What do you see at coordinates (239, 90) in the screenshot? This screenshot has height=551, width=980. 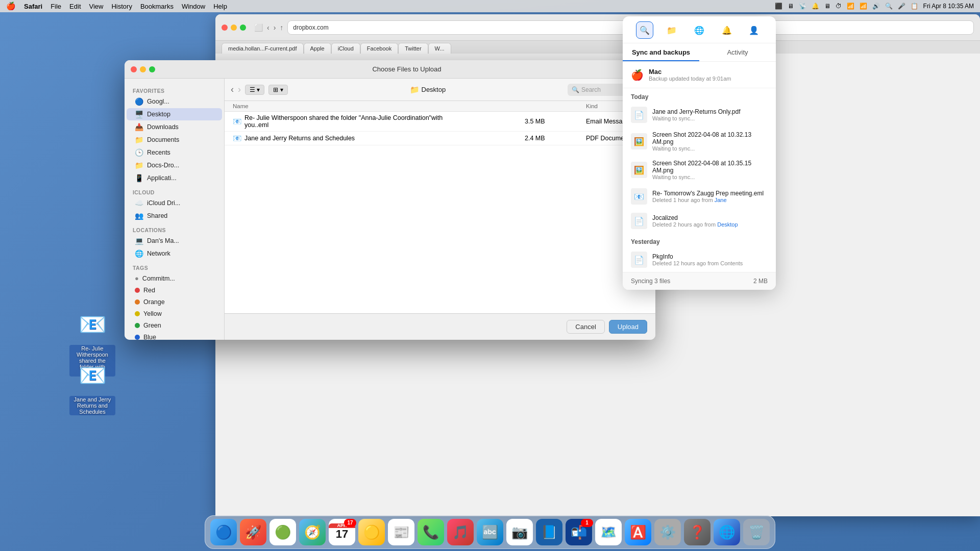 I see `nav-forward-button: ›` at bounding box center [239, 90].